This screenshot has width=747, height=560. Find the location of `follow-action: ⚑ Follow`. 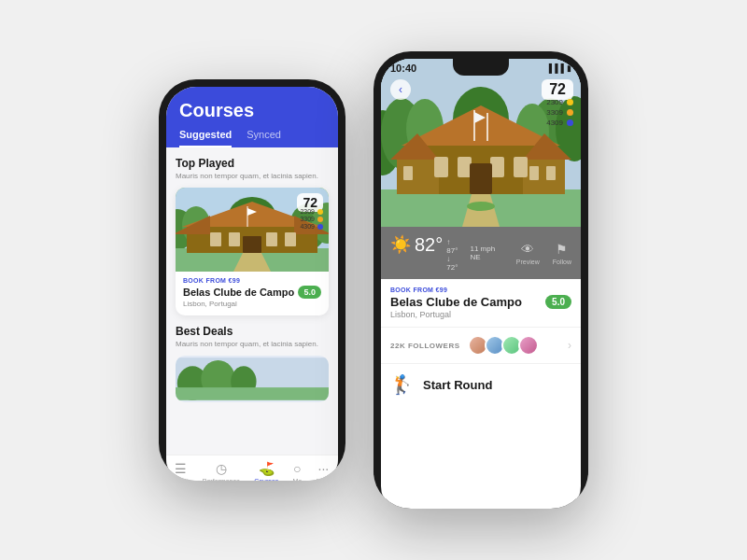

follow-action: ⚑ Follow is located at coordinates (562, 254).